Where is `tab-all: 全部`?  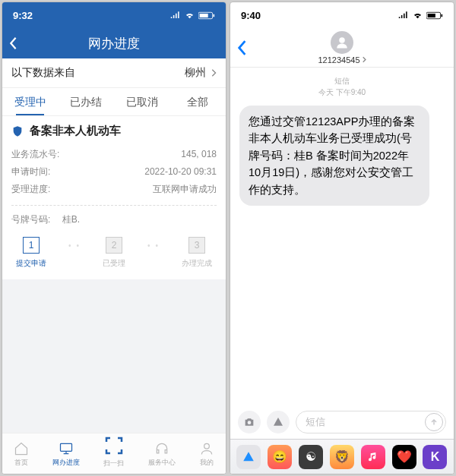
tab-all: 全部 is located at coordinates (198, 102).